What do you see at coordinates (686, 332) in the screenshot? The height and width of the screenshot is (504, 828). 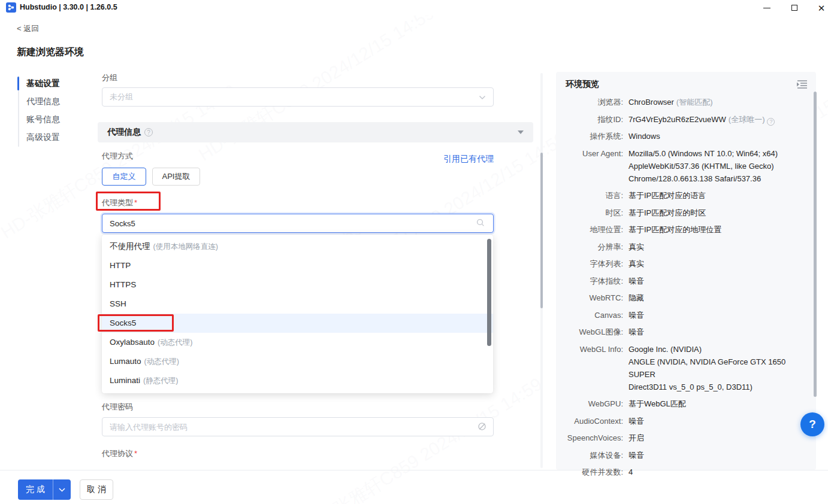 I see `preview-row-webgl-image: WebGL图像: 噪音` at bounding box center [686, 332].